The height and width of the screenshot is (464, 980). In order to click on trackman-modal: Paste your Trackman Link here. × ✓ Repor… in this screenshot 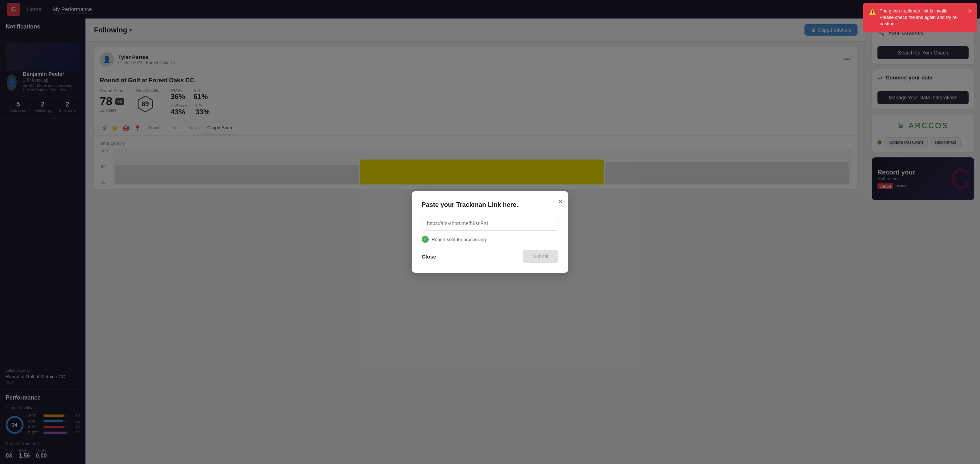, I will do `click(490, 232)`.